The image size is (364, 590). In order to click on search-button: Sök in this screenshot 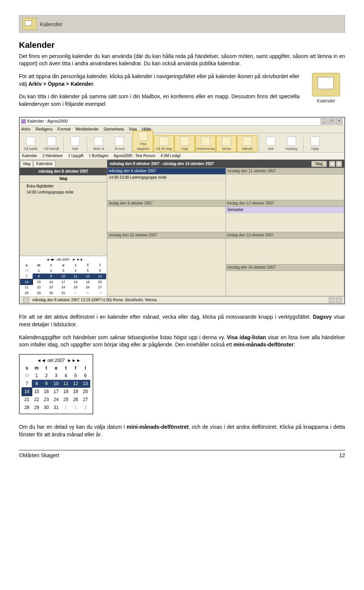, I will do `click(271, 144)`.